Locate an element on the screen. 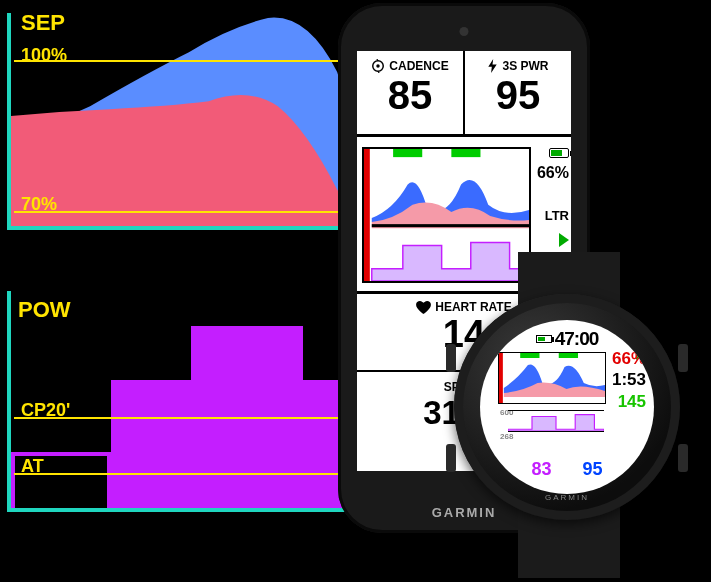  sep-label-70: 70% is located at coordinates (39, 204).